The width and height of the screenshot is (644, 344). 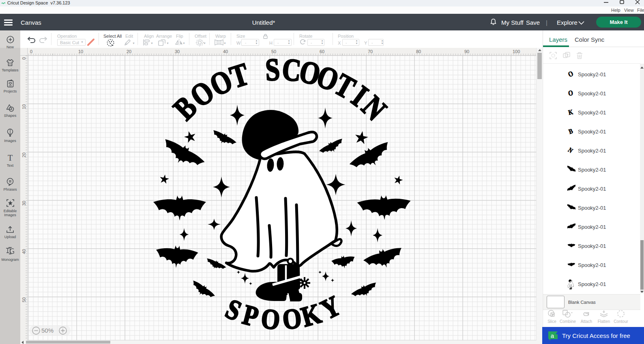 What do you see at coordinates (571, 150) in the screenshot?
I see `svg-text: N` at bounding box center [571, 150].